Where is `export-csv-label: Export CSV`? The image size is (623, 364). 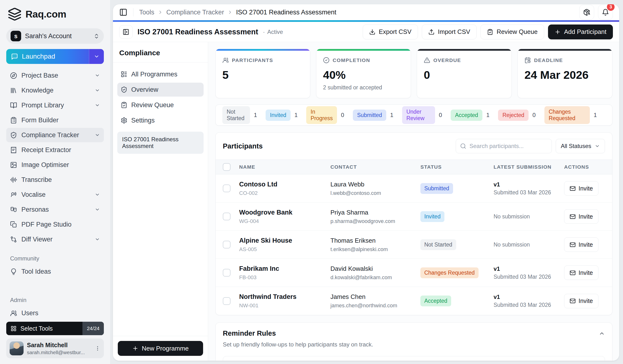 export-csv-label: Export CSV is located at coordinates (395, 32).